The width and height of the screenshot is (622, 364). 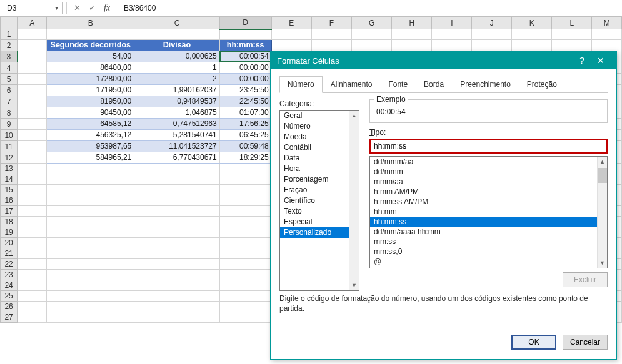 I want to click on cell-A24, so click(x=33, y=286).